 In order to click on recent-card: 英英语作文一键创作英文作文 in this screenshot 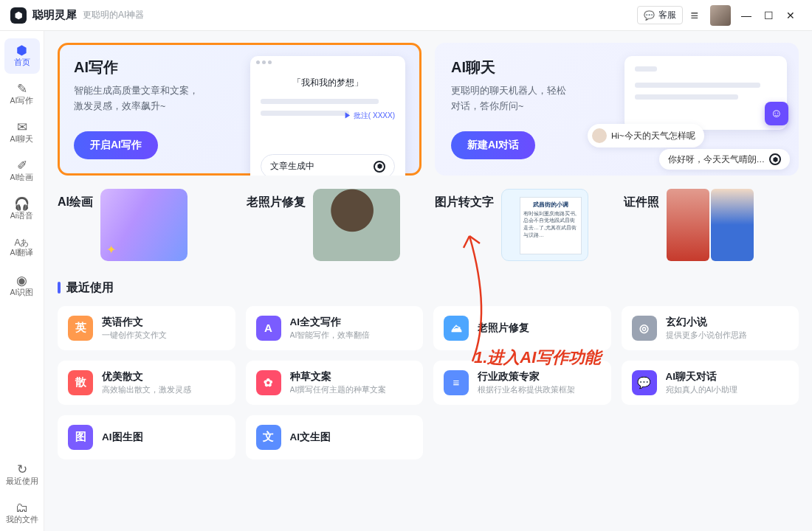, I will do `click(146, 328)`.